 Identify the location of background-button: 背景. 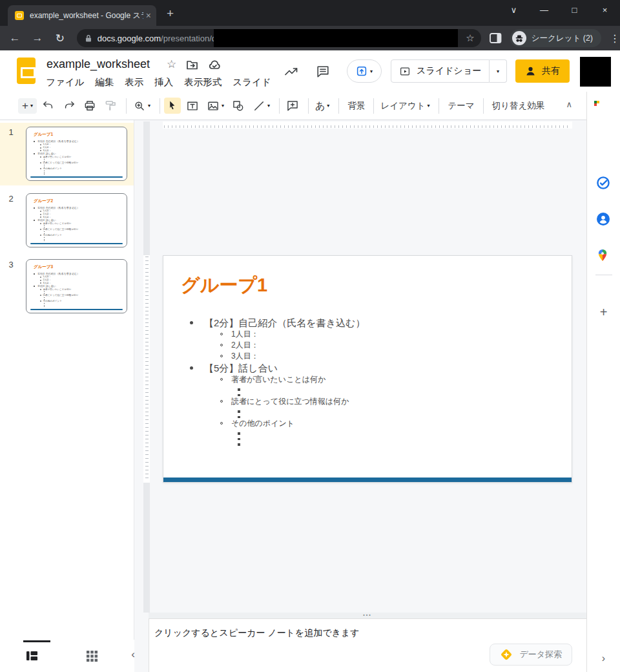
(356, 106).